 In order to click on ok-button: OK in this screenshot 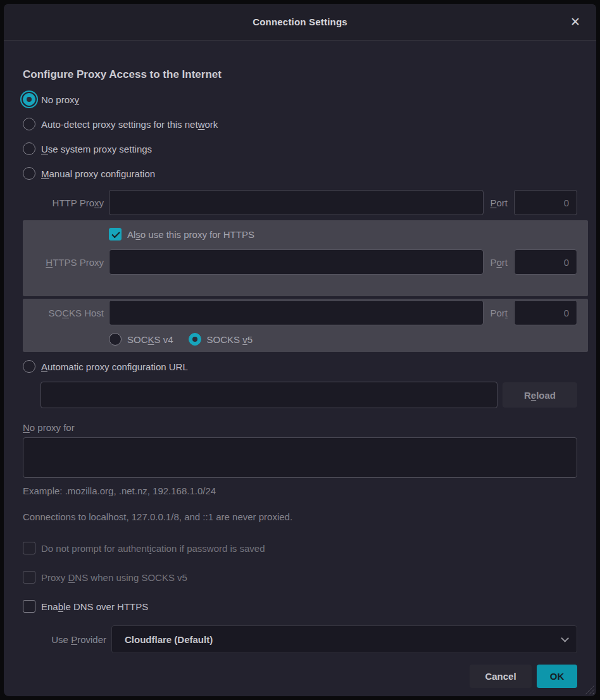, I will do `click(557, 676)`.